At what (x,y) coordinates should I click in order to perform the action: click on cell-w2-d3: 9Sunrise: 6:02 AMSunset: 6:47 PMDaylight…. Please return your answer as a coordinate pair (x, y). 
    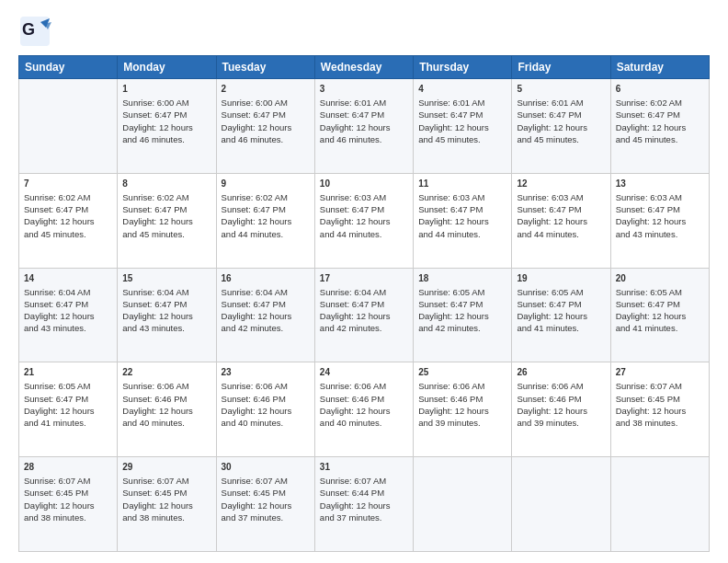
    Looking at the image, I should click on (265, 221).